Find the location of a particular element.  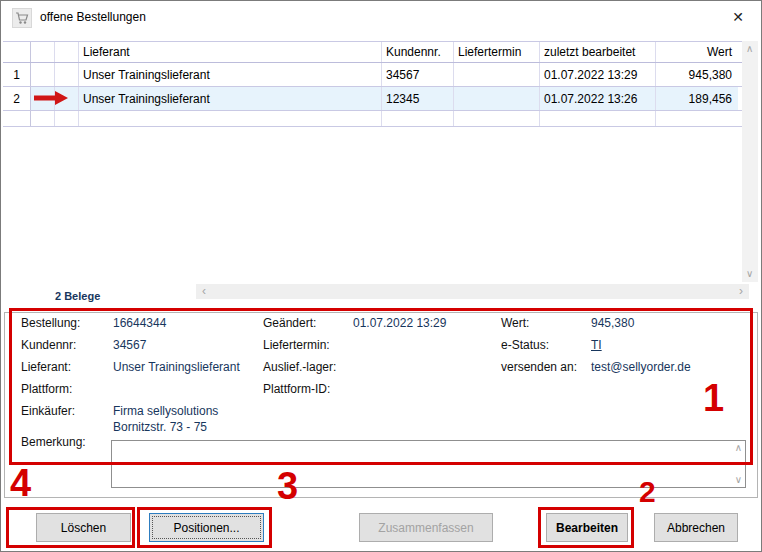

label-auslief-lager: Auslief.-lager: is located at coordinates (300, 367).